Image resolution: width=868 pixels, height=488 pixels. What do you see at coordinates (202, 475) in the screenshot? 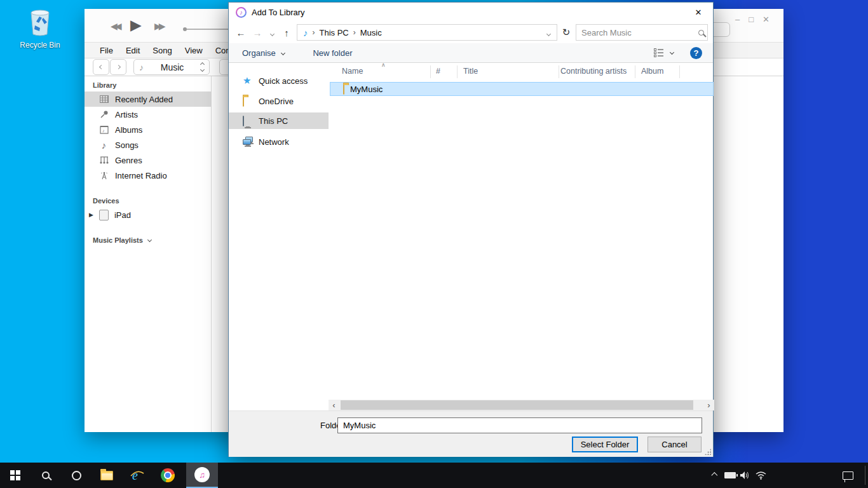
I see `itunes-taskbar-button` at bounding box center [202, 475].